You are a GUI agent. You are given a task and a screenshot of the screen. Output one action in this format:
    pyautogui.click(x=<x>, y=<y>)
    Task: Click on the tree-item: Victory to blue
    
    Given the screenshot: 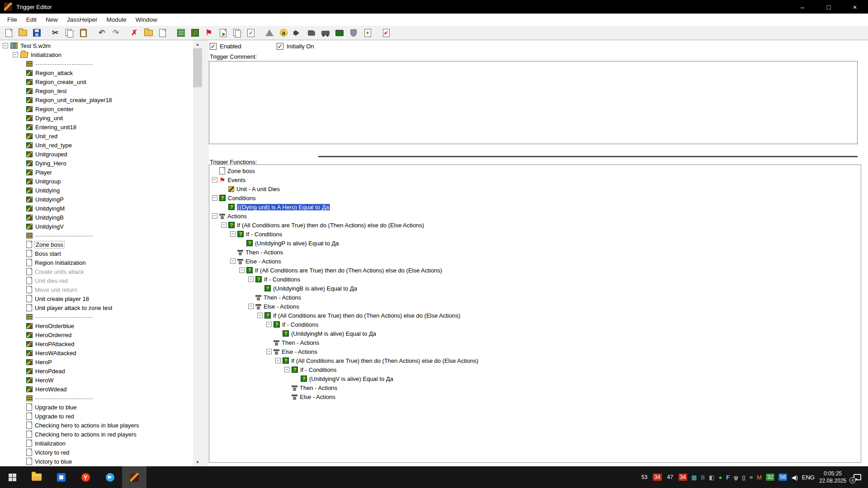 What is the action you would take?
    pyautogui.click(x=97, y=461)
    